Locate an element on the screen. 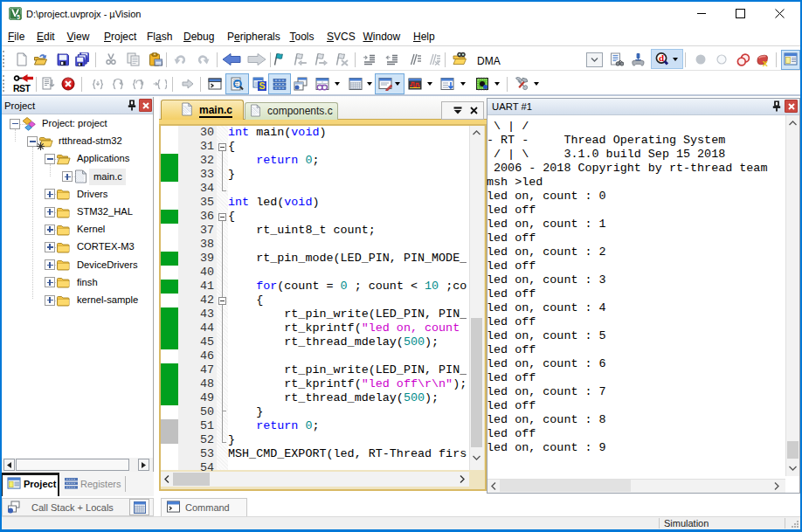  svg-text: x is located at coordinates (765, 62).